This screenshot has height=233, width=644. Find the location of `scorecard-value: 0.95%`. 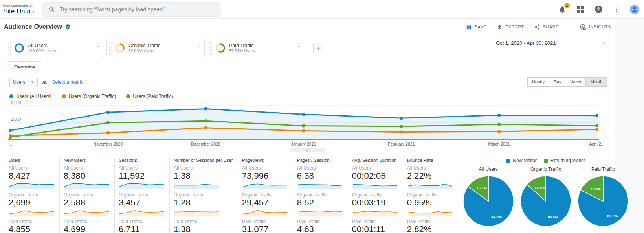

scorecard-value: 0.95% is located at coordinates (430, 202).